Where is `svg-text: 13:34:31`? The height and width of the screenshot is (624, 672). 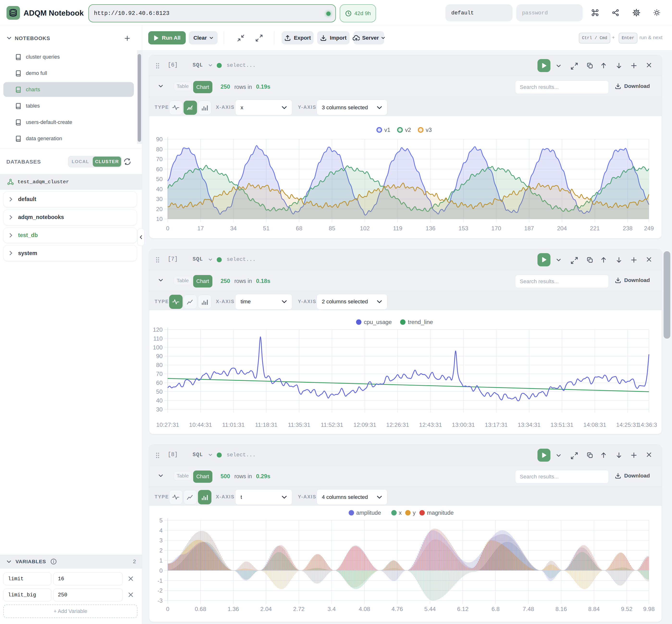 svg-text: 13:34:31 is located at coordinates (529, 425).